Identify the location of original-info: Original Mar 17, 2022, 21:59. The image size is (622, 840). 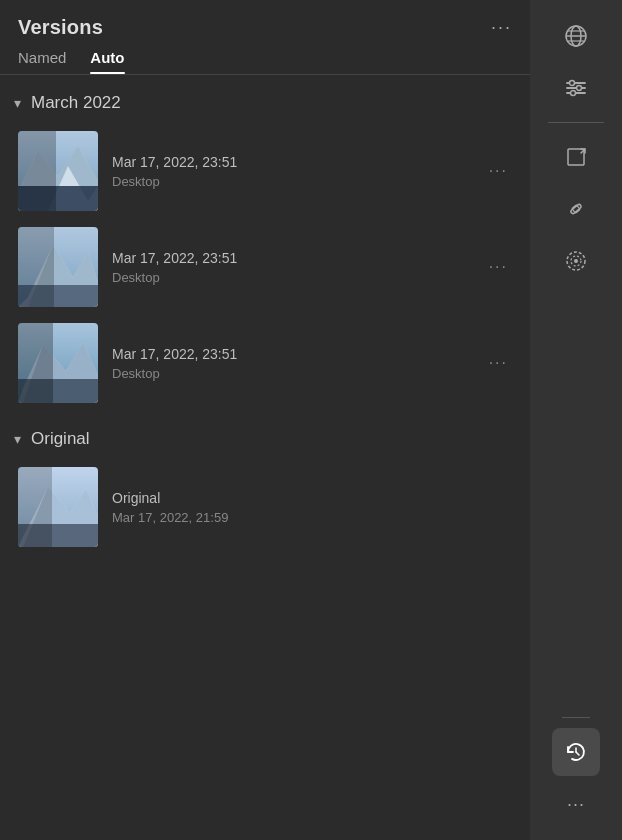
(314, 508).